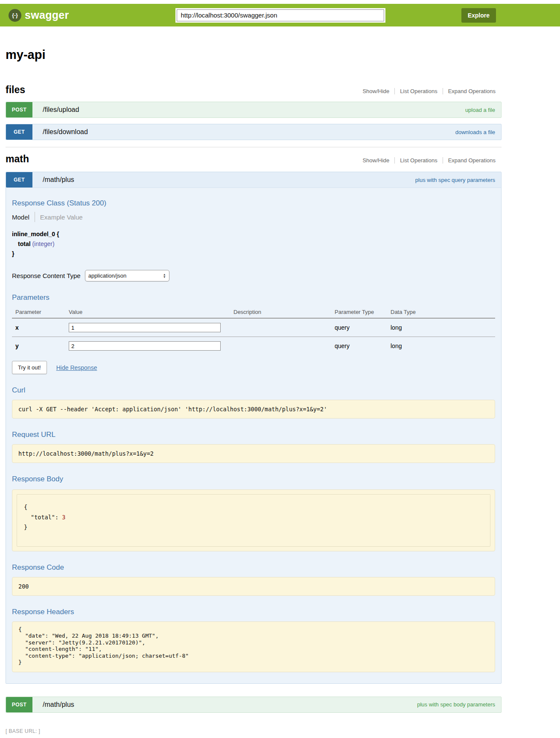 The image size is (560, 738). I want to click on response-body-json: { "total": 3 }, so click(254, 520).